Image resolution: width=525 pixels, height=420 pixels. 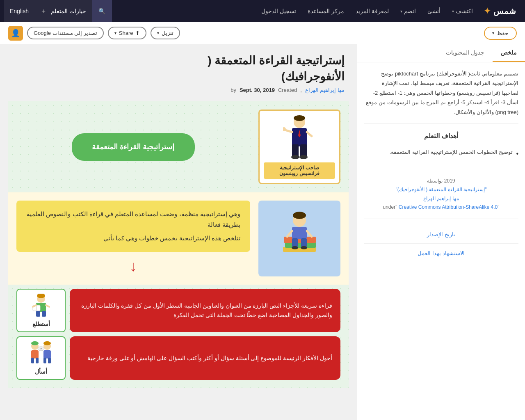 I want to click on language-english-button: English, so click(x=19, y=11).